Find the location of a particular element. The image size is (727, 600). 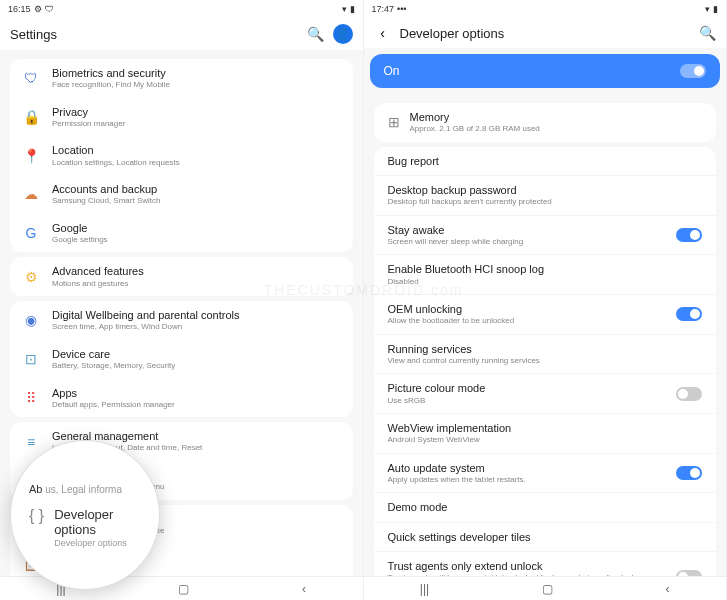

row-icon: 🛡 is located at coordinates (31, 78).